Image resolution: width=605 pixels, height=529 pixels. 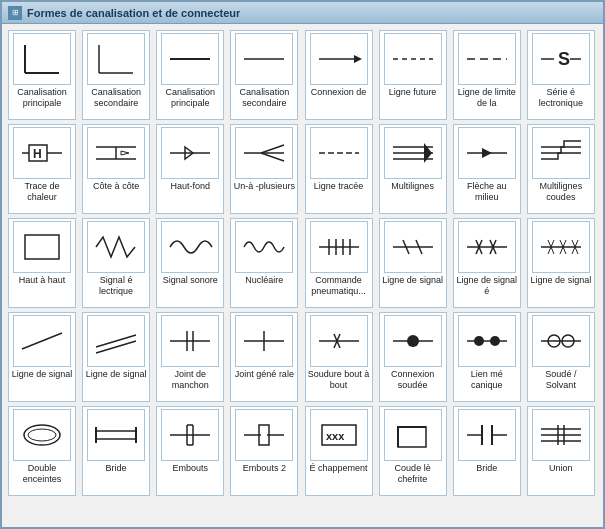 What do you see at coordinates (339, 435) in the screenshot?
I see `symbol-icon-echappement: xxx` at bounding box center [339, 435].